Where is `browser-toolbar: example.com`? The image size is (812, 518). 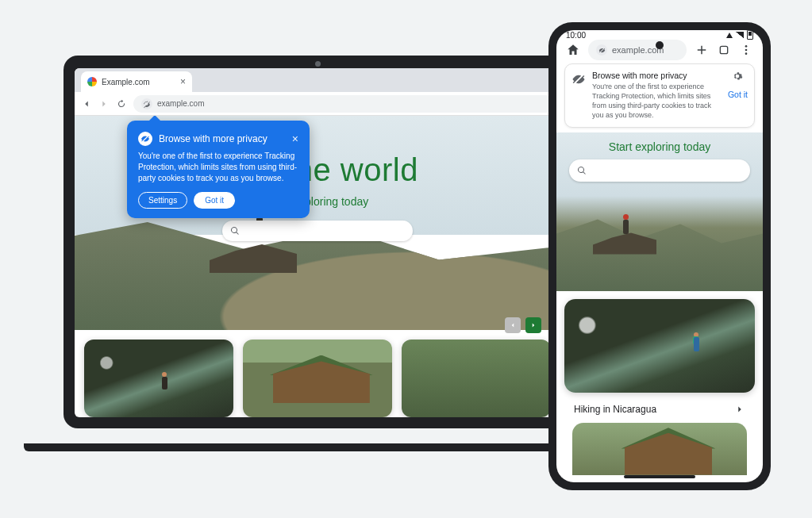
browser-toolbar: example.com is located at coordinates (317, 104).